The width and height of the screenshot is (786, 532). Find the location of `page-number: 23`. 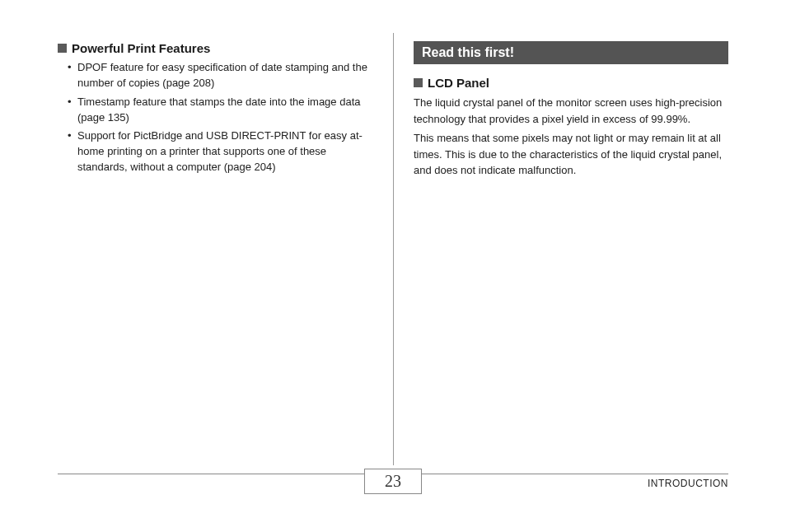

page-number: 23 is located at coordinates (393, 481).